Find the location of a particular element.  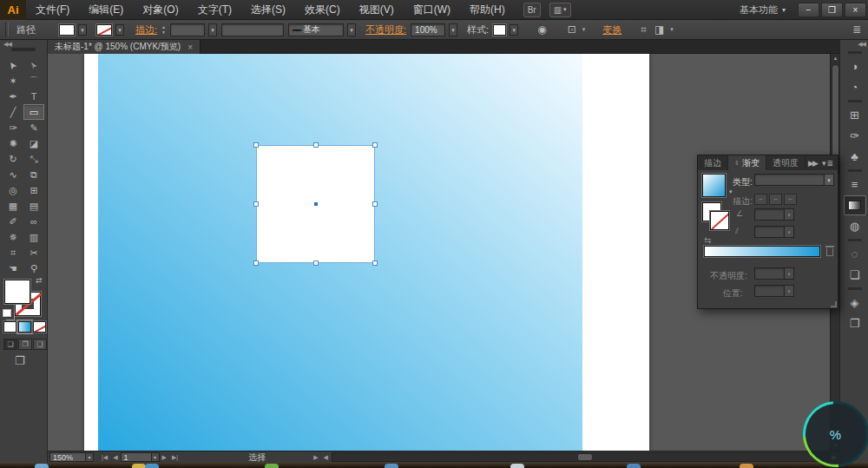

last-artboard-icon: ▶| is located at coordinates (175, 458).